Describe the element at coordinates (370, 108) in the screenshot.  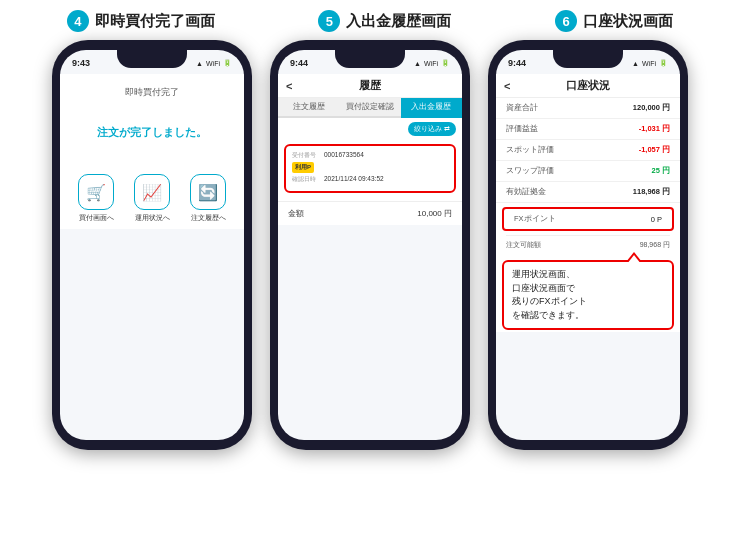
I see `screen5-tabs: 注文履歴 買付設定確認 入出金履歴` at that location.